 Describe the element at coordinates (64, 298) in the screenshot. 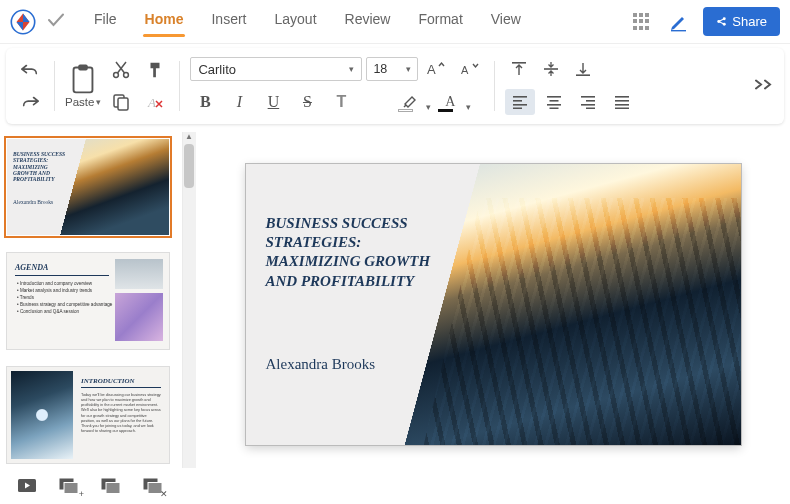

I see `thumb2-agenda: • Introduction and company overview • Ma…` at that location.